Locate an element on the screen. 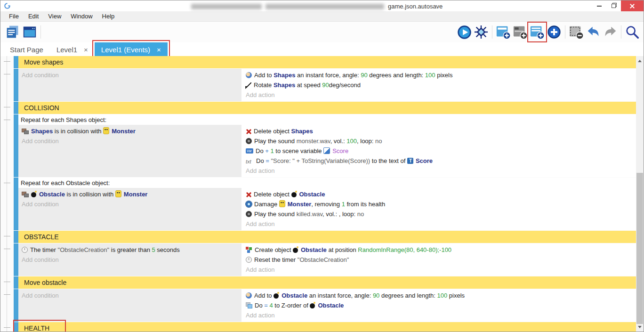 The image size is (644, 332). group-header: COLLISION is located at coordinates (327, 108).